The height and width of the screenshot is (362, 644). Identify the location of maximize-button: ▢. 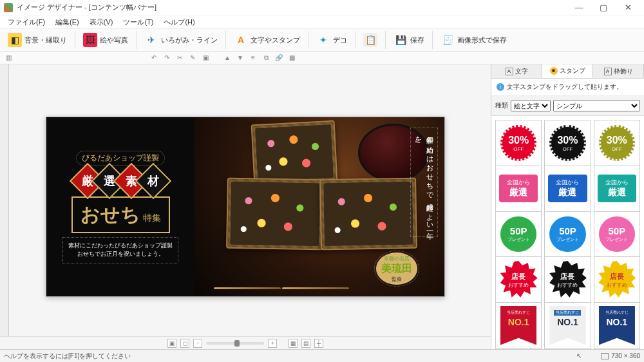
(603, 8).